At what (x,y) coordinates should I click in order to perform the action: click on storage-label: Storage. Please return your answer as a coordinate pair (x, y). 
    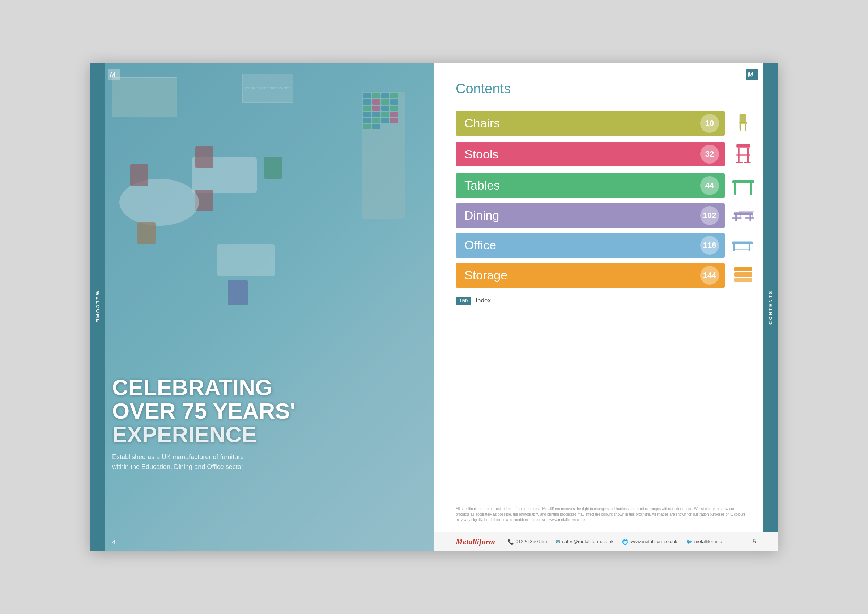
    Looking at the image, I should click on (486, 275).